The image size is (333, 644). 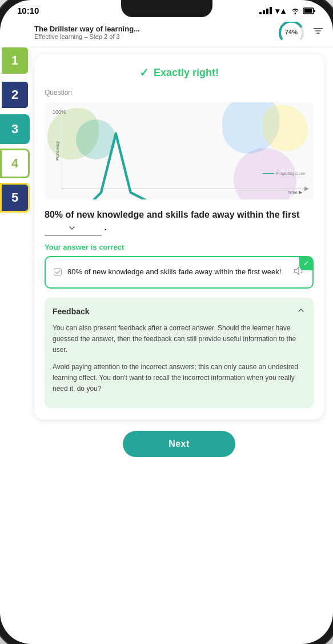 I want to click on answer-text: 80% of new knowledge and skills fade awa…, so click(x=178, y=272).